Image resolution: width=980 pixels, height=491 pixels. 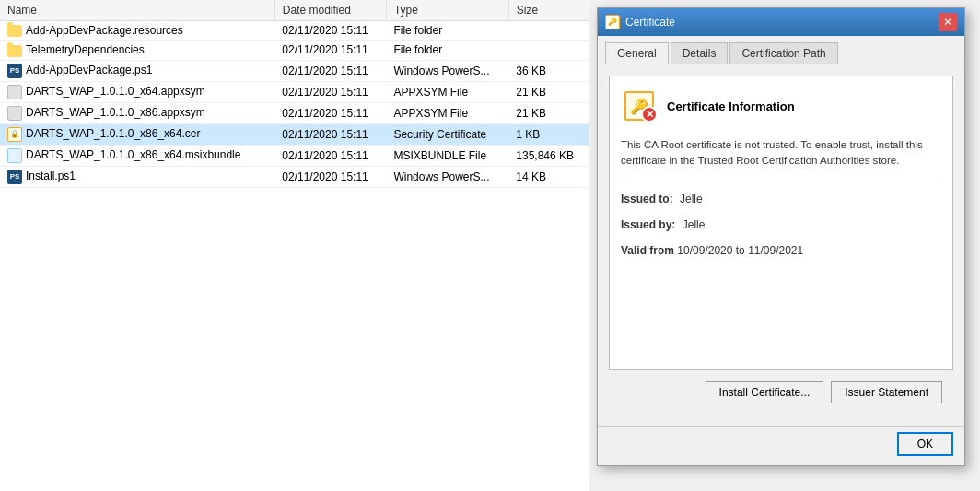 What do you see at coordinates (105, 30) in the screenshot?
I see `file-name-text: Add-AppDevPackage.resources` at bounding box center [105, 30].